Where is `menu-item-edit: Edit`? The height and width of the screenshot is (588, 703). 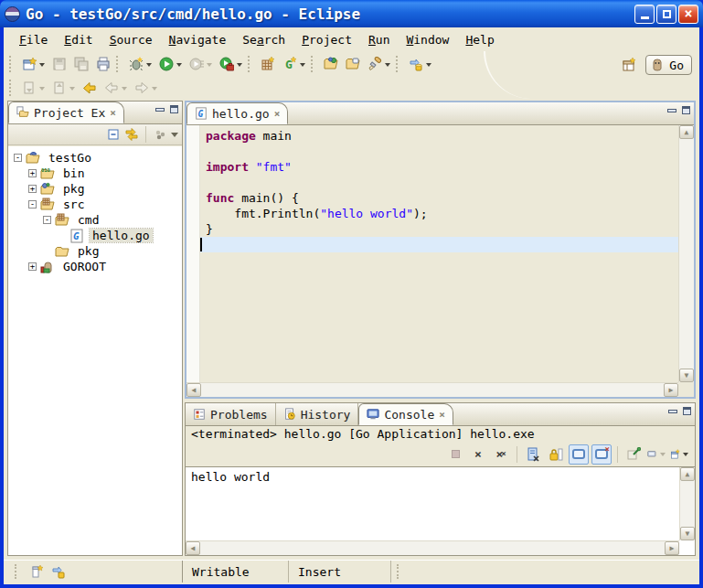
menu-item-edit: Edit is located at coordinates (79, 40).